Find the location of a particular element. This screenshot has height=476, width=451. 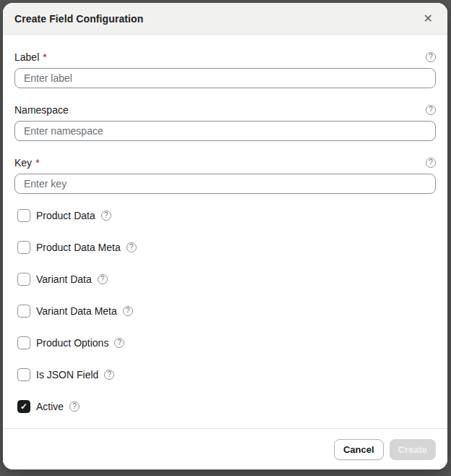

field-label: Namespace is located at coordinates (42, 110).